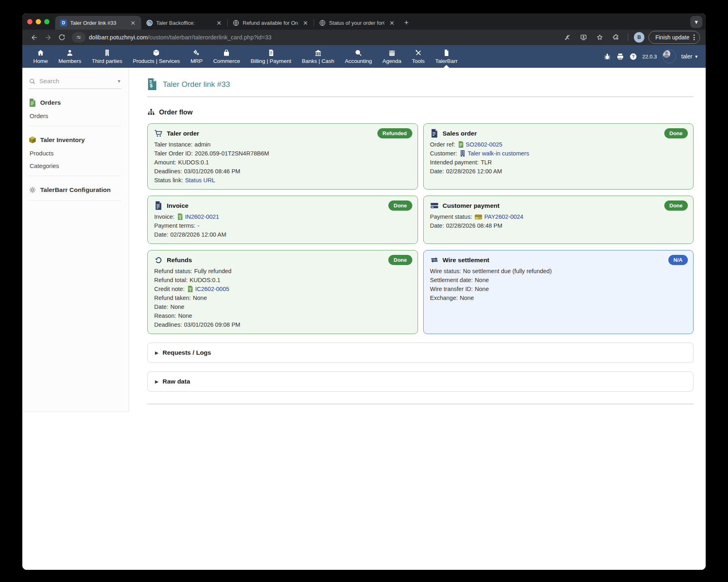  I want to click on field-row: Intended payment:TLR, so click(558, 162).